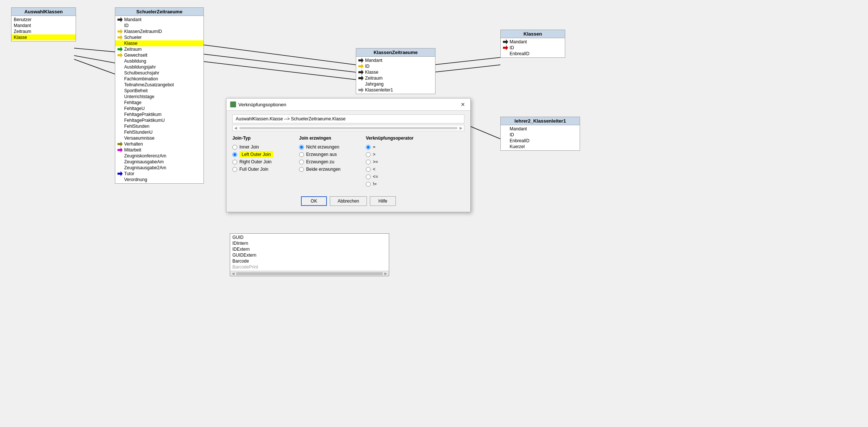  Describe the element at coordinates (241, 249) in the screenshot. I see `field-name: IDExtern` at that location.